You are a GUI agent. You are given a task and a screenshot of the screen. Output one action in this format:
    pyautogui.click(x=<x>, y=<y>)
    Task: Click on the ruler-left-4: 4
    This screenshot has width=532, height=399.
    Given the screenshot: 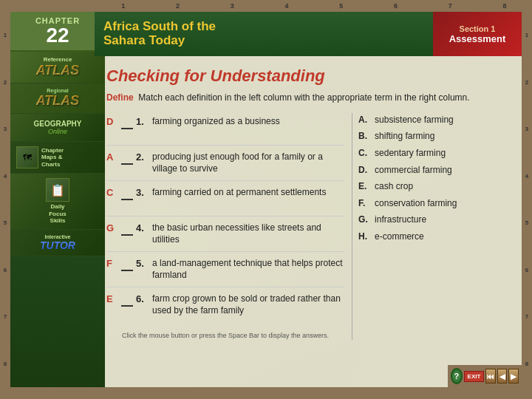 What is the action you would take?
    pyautogui.click(x=5, y=177)
    